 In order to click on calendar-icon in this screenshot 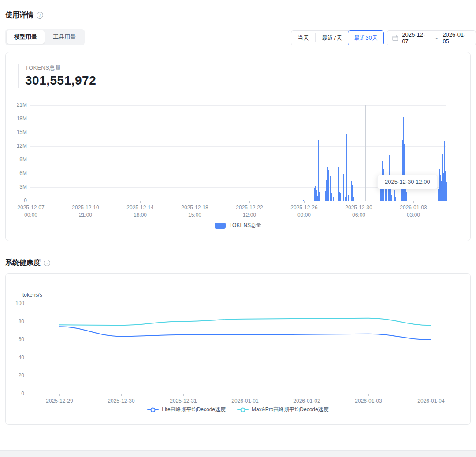, I will do `click(395, 38)`.